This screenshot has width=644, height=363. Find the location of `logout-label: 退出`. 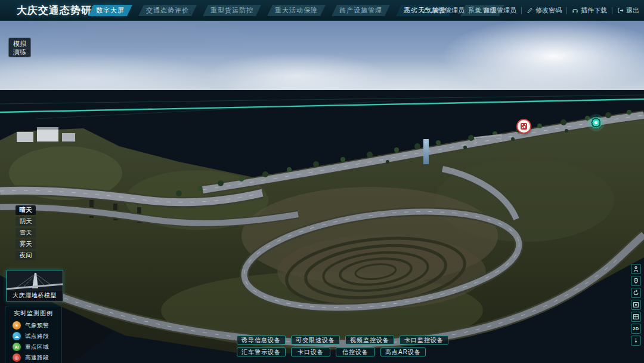

logout-label: 退出 is located at coordinates (633, 11).